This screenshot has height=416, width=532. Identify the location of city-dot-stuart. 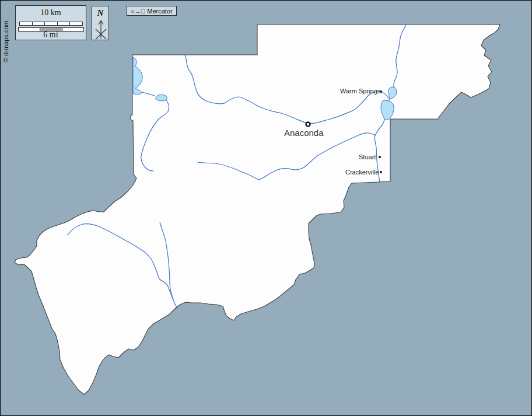
(380, 157).